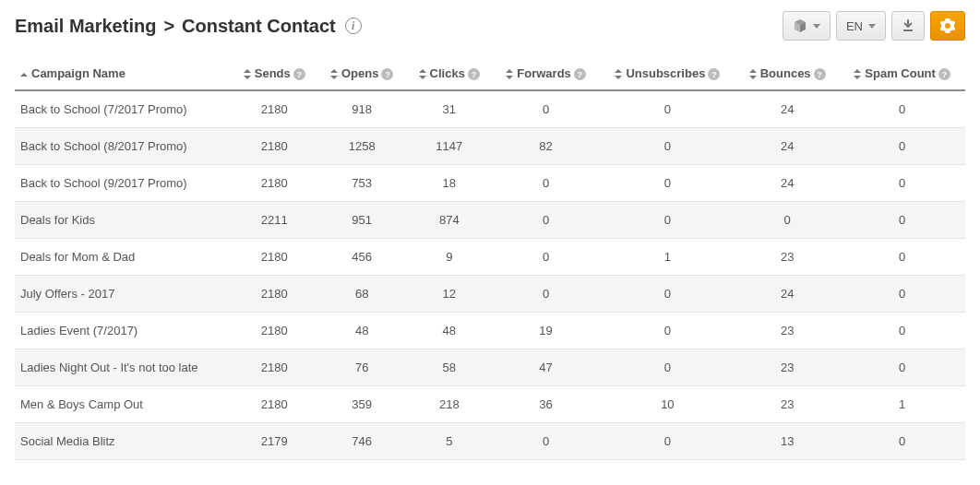 This screenshot has height=485, width=980. I want to click on column-header: Forwards?, so click(545, 74).